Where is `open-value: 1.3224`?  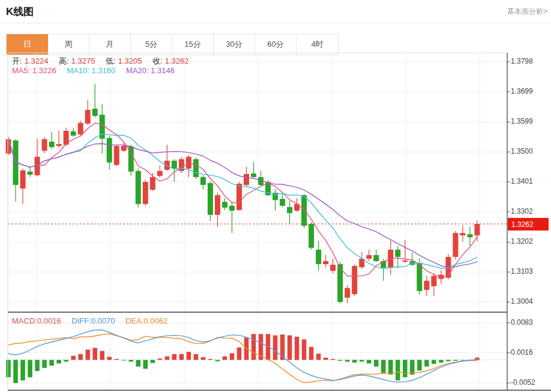 open-value: 1.3224 is located at coordinates (37, 61).